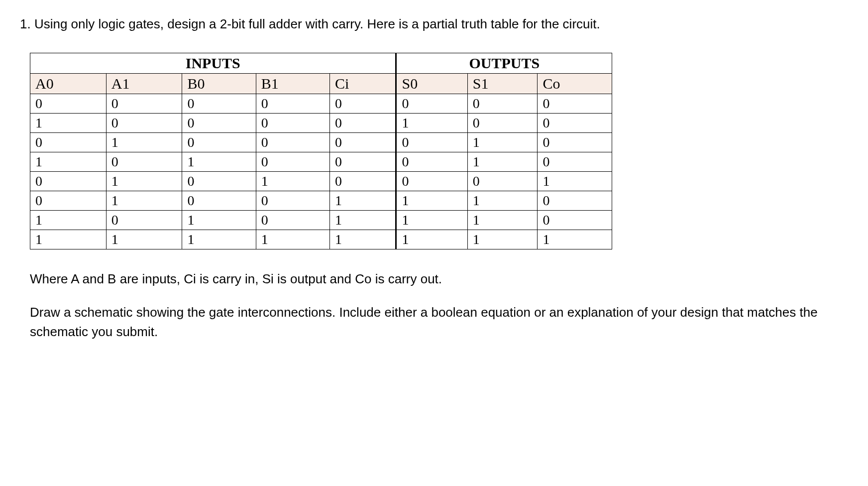 The width and height of the screenshot is (868, 486). Describe the element at coordinates (322, 104) in the screenshot. I see `table-row: 0 0 0 0 0 0 0 0` at that location.